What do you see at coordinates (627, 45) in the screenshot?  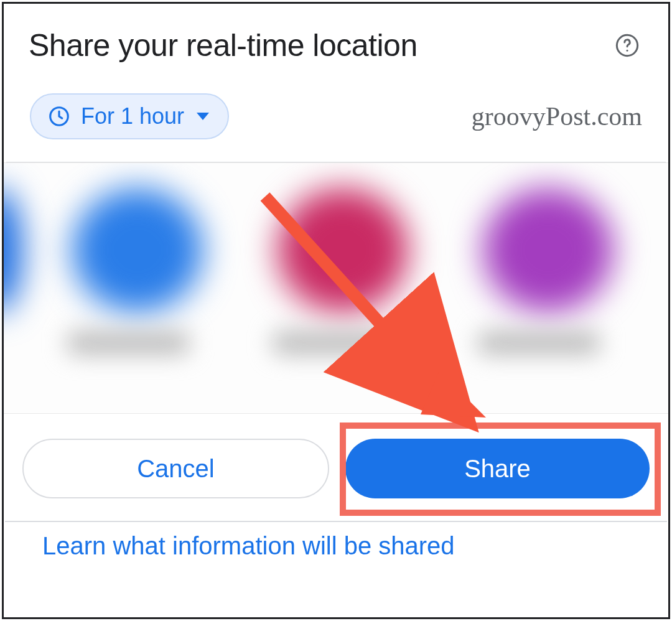 I see `help-icon` at bounding box center [627, 45].